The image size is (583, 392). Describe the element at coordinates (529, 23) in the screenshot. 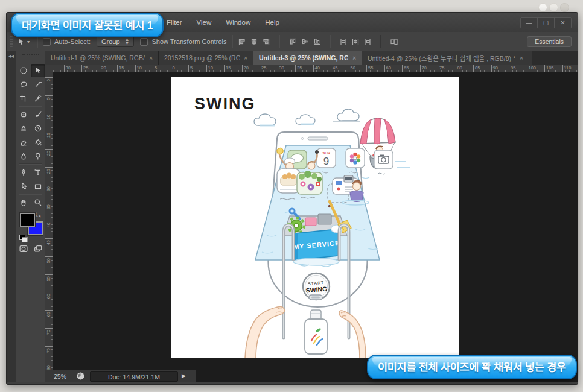

I see `minimize-button: —` at that location.